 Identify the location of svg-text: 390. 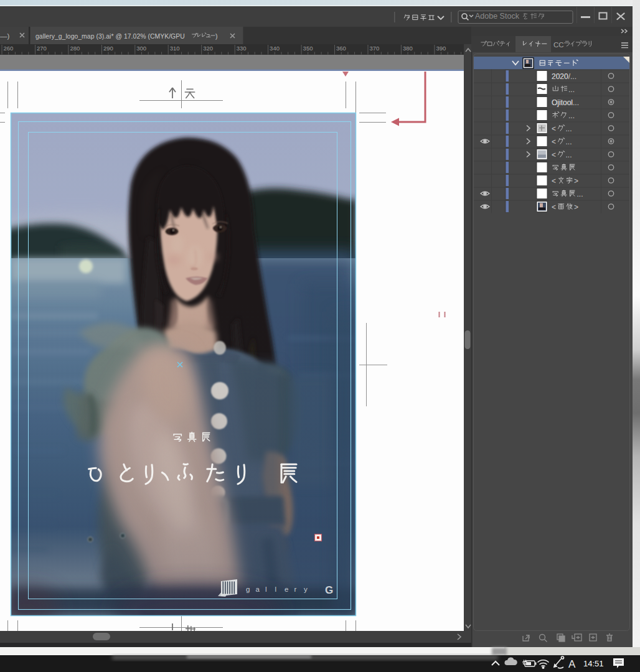
(441, 49).